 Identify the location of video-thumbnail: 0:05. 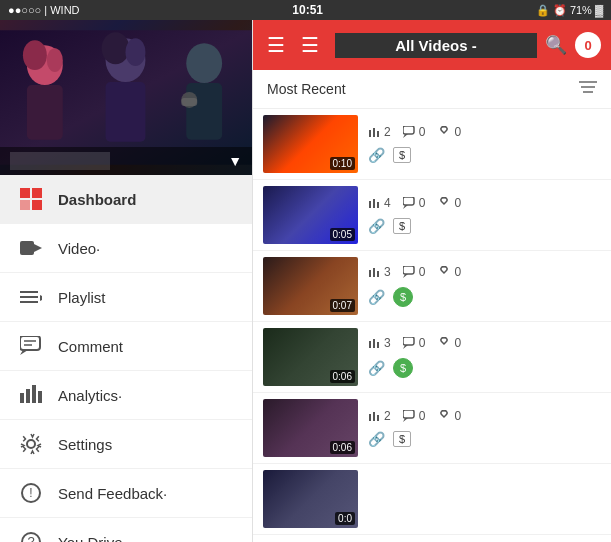
(310, 215).